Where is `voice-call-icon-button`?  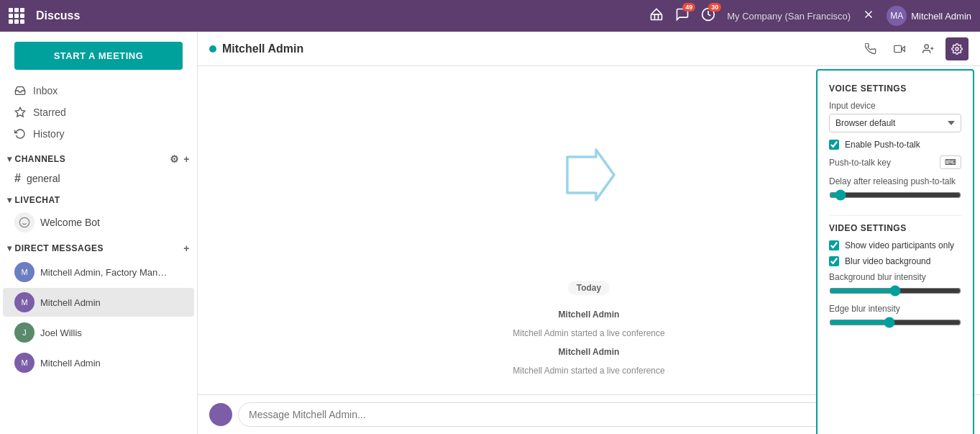
voice-call-icon-button is located at coordinates (871, 49).